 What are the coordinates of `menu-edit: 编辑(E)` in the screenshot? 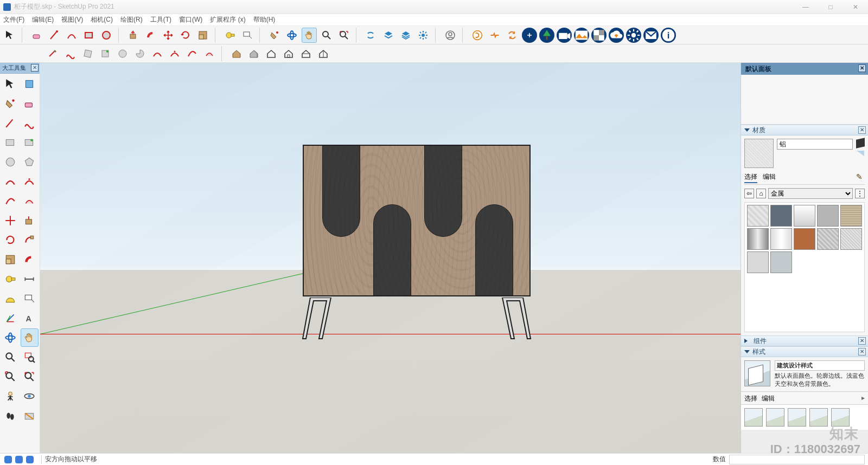 It's located at (43, 20).